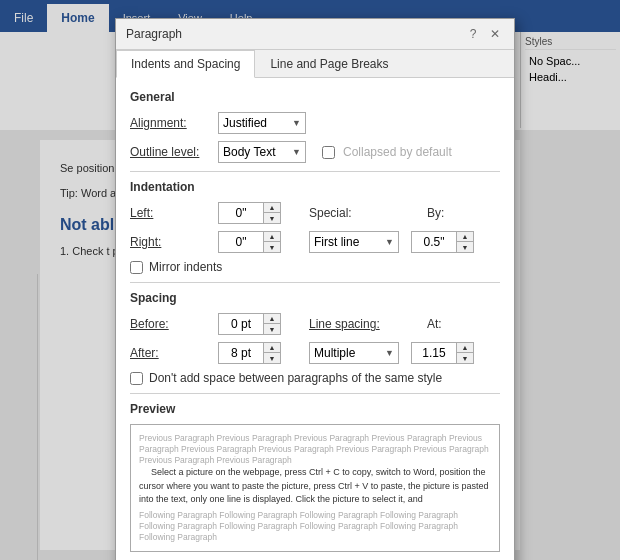 The height and width of the screenshot is (560, 620). Describe the element at coordinates (315, 324) in the screenshot. I see `before-row: Before: ▲ ▼ Line spacing: At:` at that location.